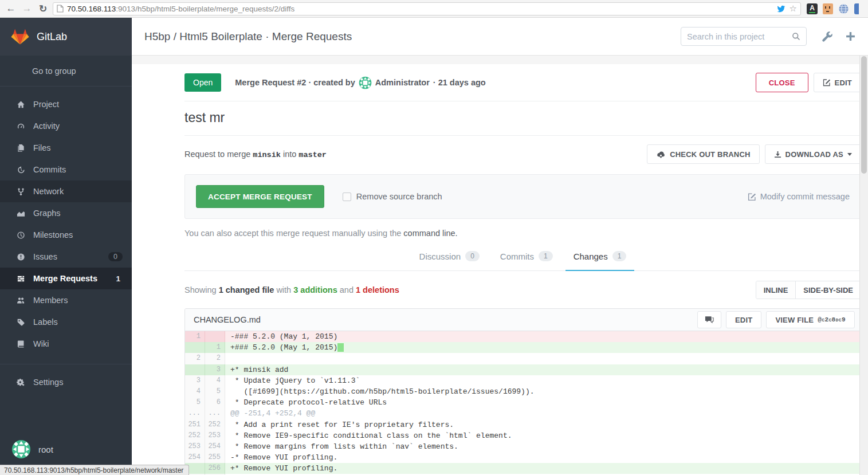 This screenshot has width=868, height=475. What do you see at coordinates (793, 9) in the screenshot?
I see `bookmark-star-icon: ☆` at bounding box center [793, 9].